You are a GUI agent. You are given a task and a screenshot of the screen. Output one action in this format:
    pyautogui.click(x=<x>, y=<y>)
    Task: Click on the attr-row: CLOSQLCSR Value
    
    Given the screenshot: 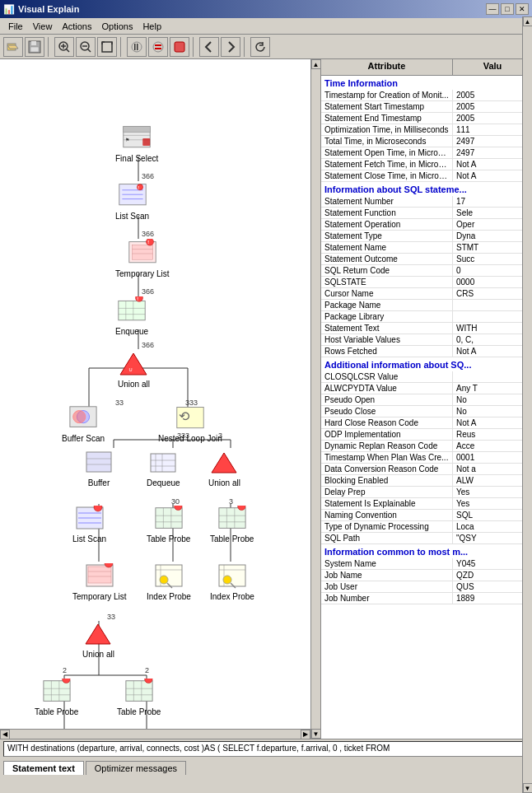 What is the action you would take?
    pyautogui.click(x=427, y=377)
    